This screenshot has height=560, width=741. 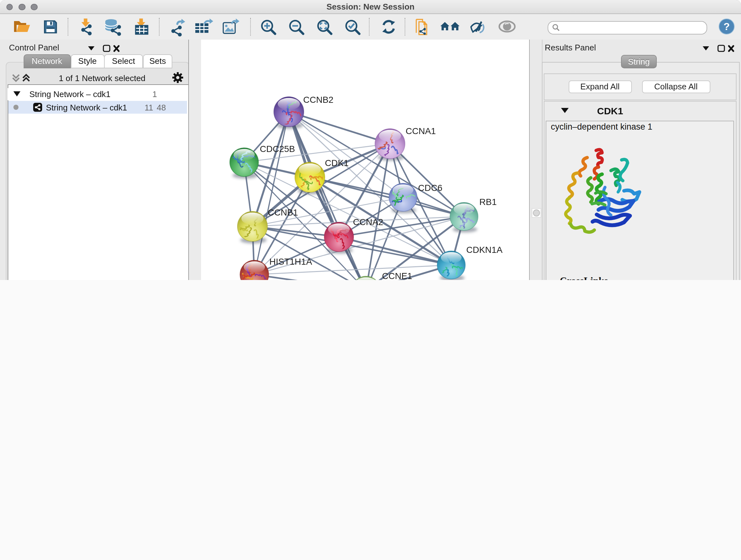 I want to click on svg-text: CCNB2, so click(x=318, y=100).